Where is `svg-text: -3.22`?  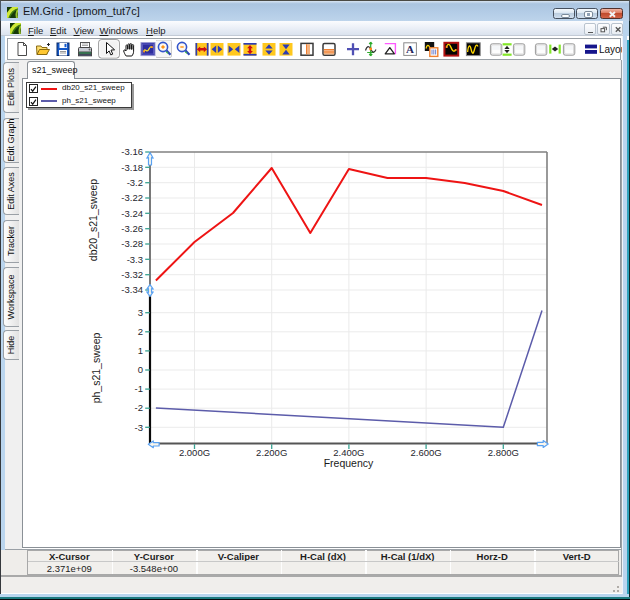
svg-text: -3.22 is located at coordinates (132, 198).